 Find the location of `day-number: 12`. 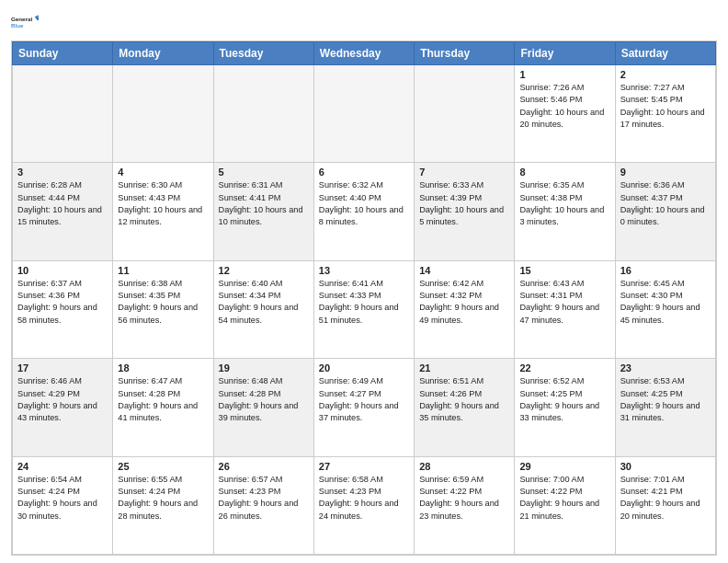

day-number: 12 is located at coordinates (264, 270).